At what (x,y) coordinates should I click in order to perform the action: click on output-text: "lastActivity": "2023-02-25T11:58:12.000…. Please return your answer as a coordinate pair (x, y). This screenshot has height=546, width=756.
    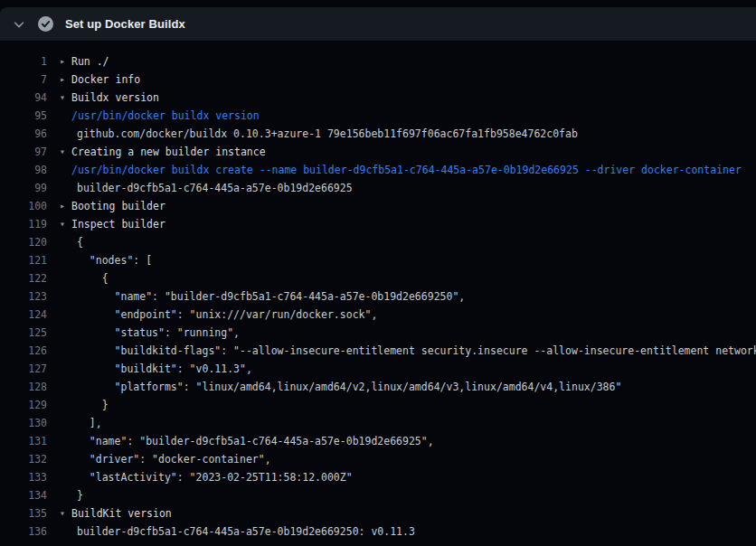
    Looking at the image, I should click on (212, 477).